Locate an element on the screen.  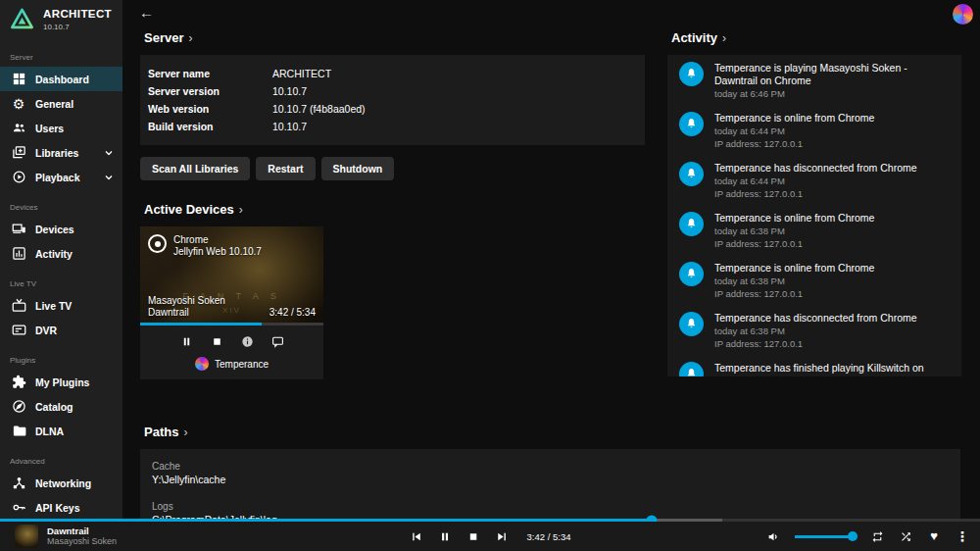
library-icon is located at coordinates (19, 153).